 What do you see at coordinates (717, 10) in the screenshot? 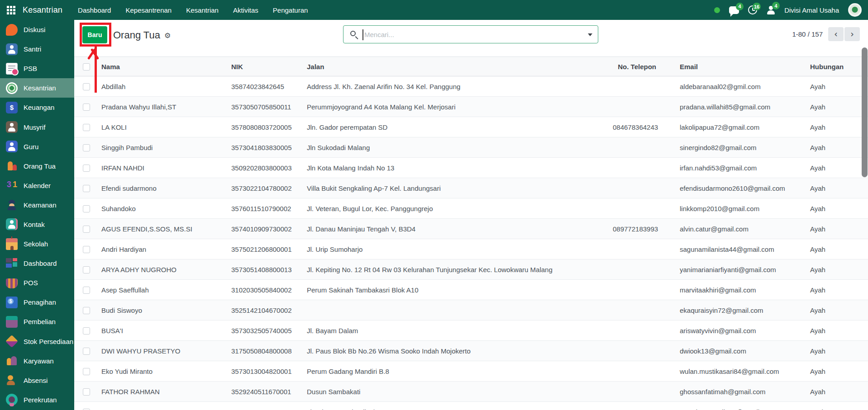
I see `presence-dot-icon` at bounding box center [717, 10].